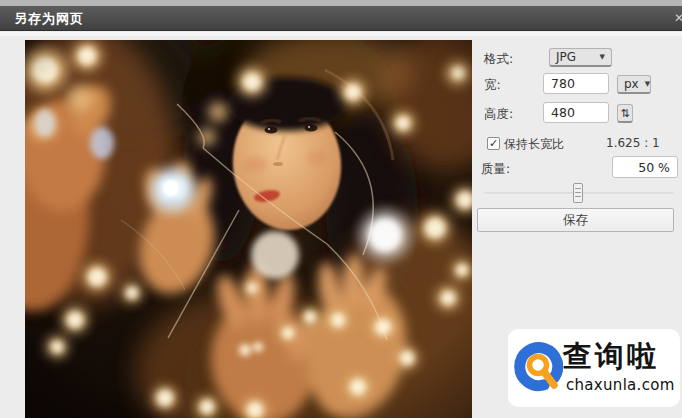 This screenshot has height=418, width=682. Describe the element at coordinates (537, 369) in the screenshot. I see `chaxunla-logo-icon` at that location.